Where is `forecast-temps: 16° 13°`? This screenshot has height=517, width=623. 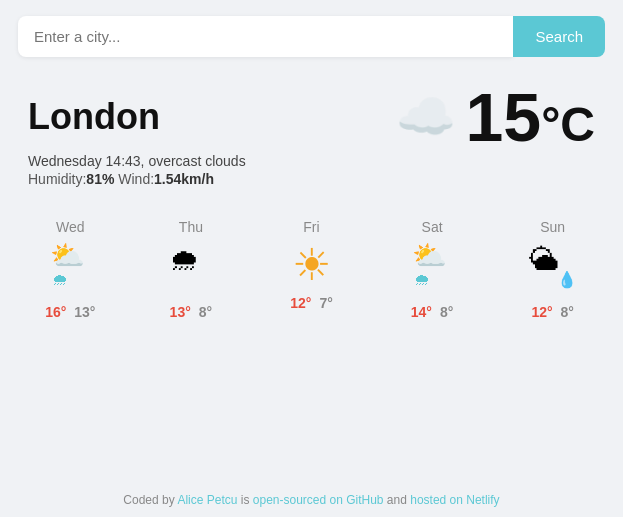 forecast-temps: 16° 13° is located at coordinates (70, 312).